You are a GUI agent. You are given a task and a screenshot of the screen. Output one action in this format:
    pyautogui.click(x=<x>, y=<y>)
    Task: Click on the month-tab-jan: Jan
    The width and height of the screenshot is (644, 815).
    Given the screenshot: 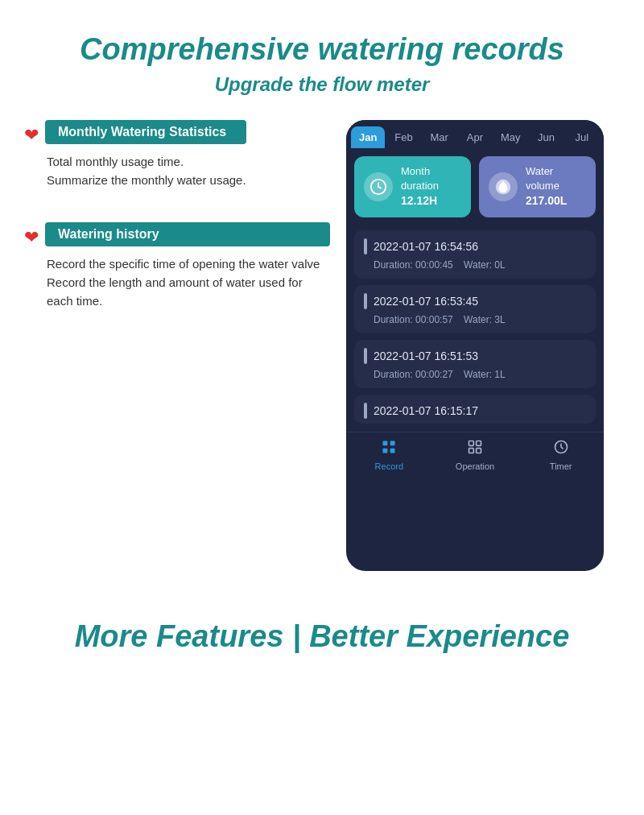 What is the action you would take?
    pyautogui.click(x=368, y=137)
    